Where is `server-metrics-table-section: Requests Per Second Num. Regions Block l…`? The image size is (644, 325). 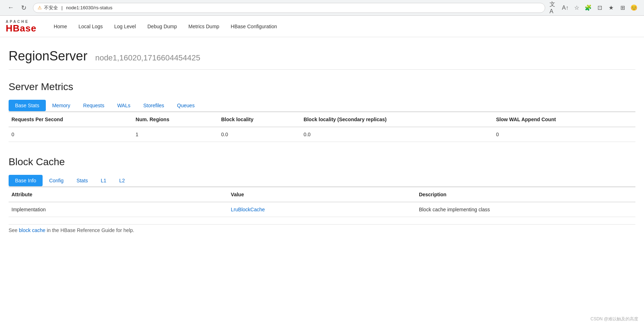
server-metrics-table-section: Requests Per Second Num. Regions Block l… is located at coordinates (322, 127).